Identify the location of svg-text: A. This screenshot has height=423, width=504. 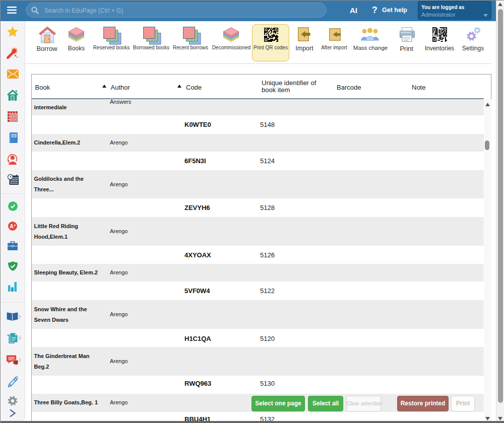
(12, 226).